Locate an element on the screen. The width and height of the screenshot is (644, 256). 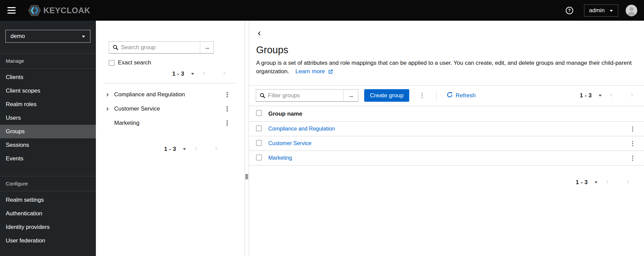
topbar: KEYCLOAK ? admin is located at coordinates (322, 10).